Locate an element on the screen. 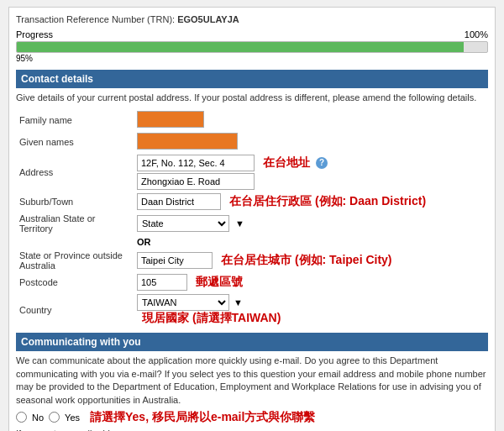 The width and height of the screenshot is (504, 431). communicating-desc: We can communicate about the application… is located at coordinates (252, 381).